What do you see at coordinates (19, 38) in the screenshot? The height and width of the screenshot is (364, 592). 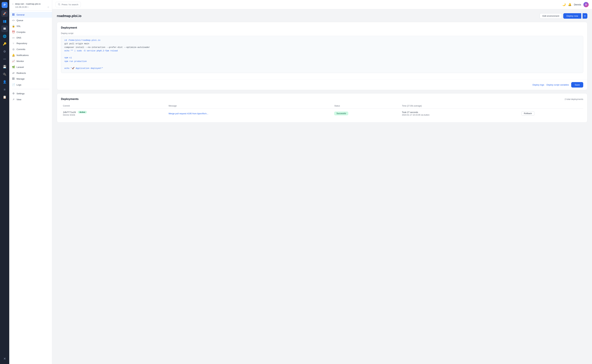 I see `dns-label: DNS` at bounding box center [19, 38].